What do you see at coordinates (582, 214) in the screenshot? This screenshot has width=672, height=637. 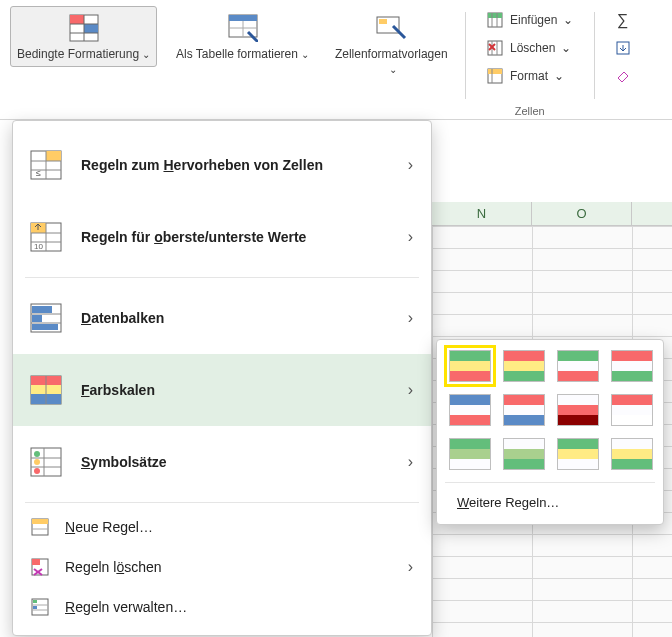 I see `column-header: O` at bounding box center [582, 214].